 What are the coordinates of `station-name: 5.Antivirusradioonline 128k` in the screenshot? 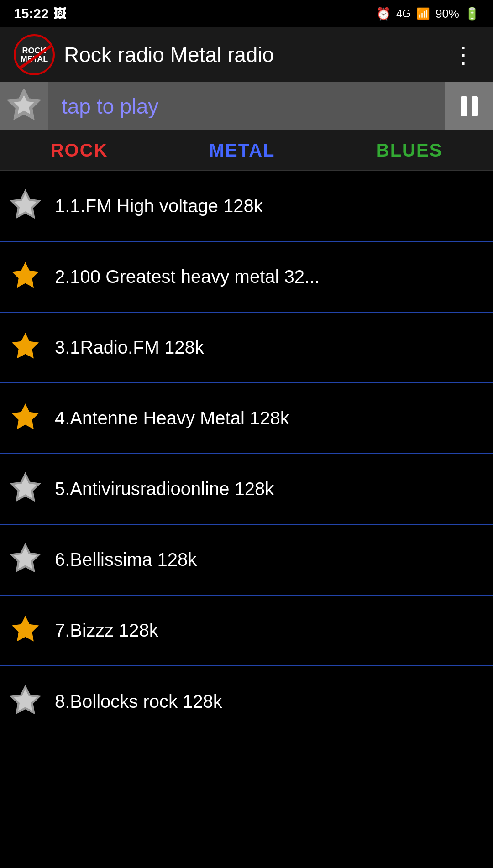 It's located at (269, 489).